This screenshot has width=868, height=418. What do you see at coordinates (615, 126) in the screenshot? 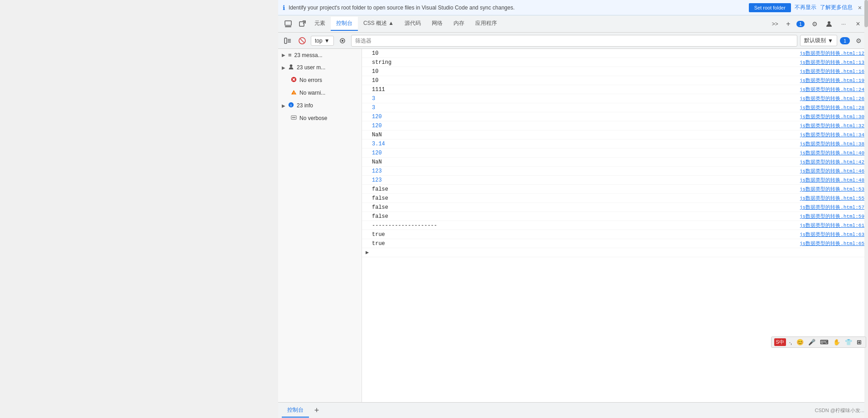
I see `console-row: 120js数据类型的转换.html:32` at bounding box center [615, 126].